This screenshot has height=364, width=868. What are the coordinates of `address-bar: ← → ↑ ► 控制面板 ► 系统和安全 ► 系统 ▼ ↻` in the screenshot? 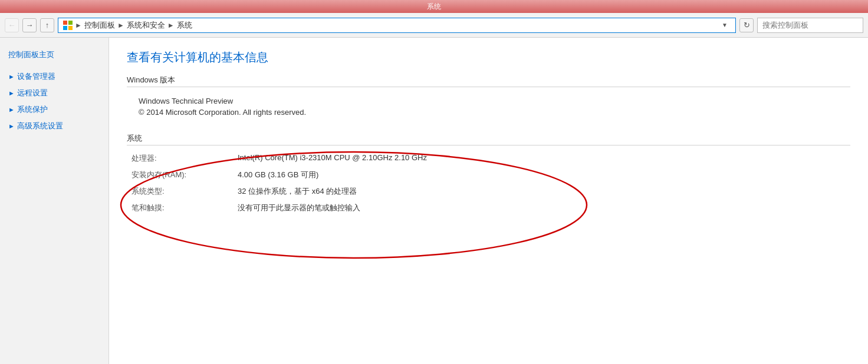 It's located at (434, 25).